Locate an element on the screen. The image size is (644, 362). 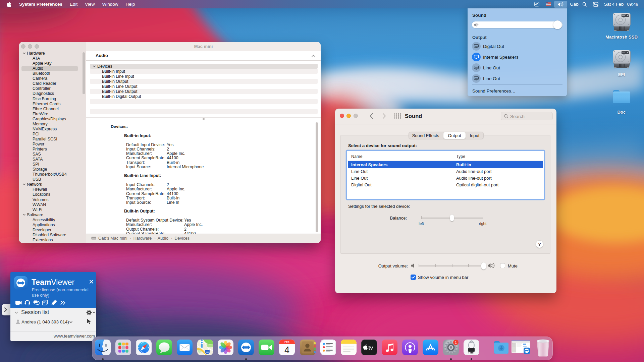
svg-text: FEB is located at coordinates (287, 342).